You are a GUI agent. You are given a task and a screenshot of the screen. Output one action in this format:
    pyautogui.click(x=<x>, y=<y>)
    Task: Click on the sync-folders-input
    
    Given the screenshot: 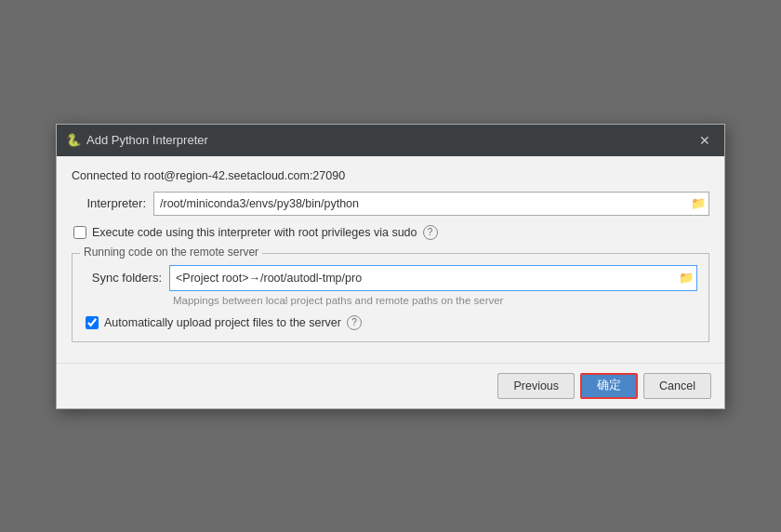 What is the action you would take?
    pyautogui.click(x=433, y=278)
    